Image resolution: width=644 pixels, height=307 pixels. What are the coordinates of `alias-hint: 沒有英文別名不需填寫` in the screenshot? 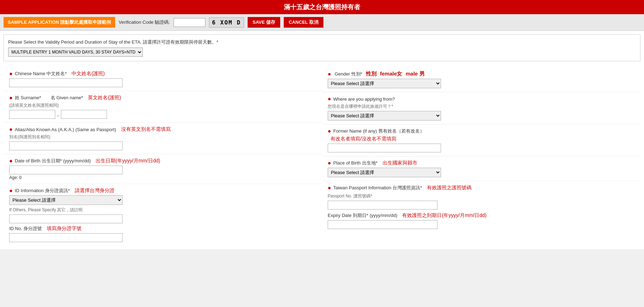 It's located at (146, 129).